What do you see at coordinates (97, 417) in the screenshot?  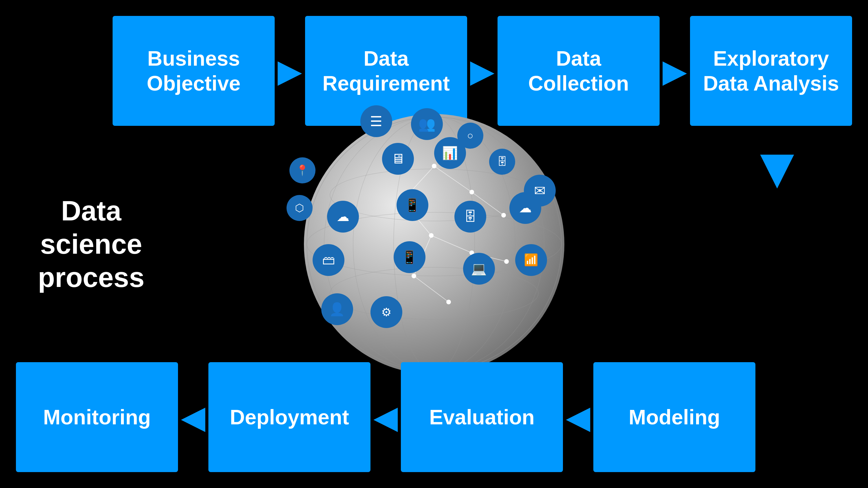 I see `box-monitoring: Monitoring` at bounding box center [97, 417].